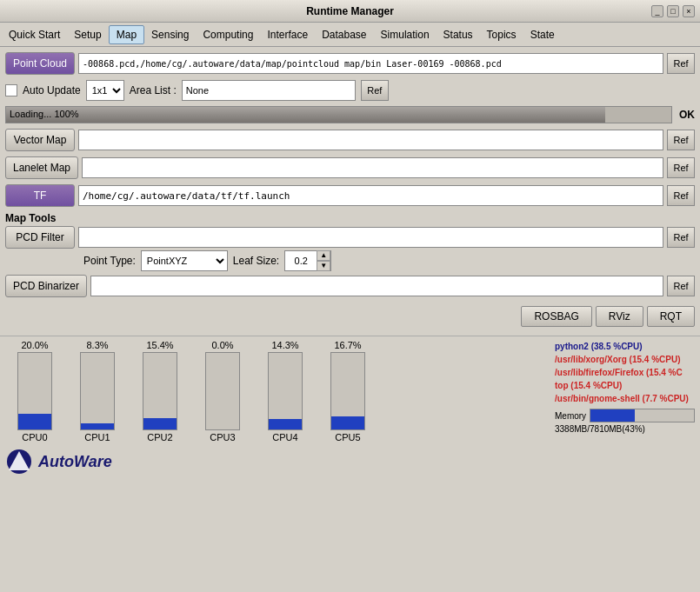 The image size is (700, 592). Describe the element at coordinates (348, 391) in the screenshot. I see `cpu-item-5: 16.7%CPU5` at that location.